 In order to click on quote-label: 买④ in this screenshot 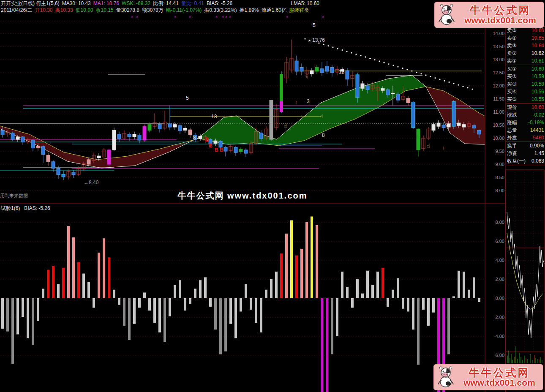, I will do `click(512, 92)`.